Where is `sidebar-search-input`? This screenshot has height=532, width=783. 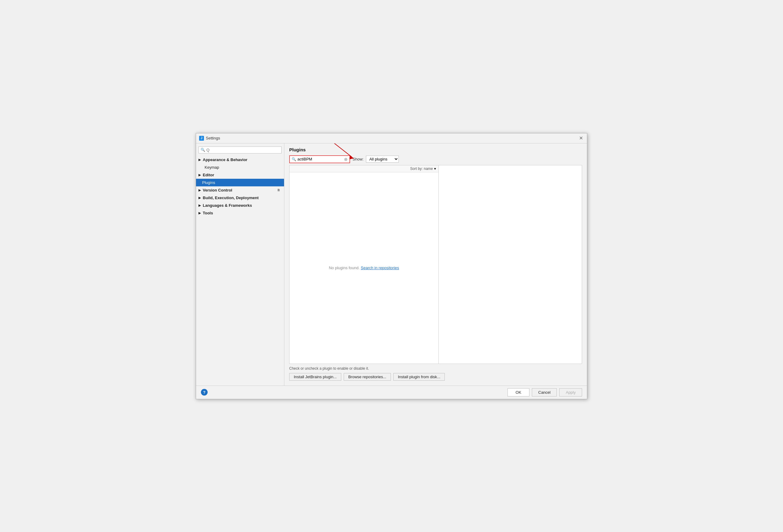 sidebar-search-input is located at coordinates (243, 150).